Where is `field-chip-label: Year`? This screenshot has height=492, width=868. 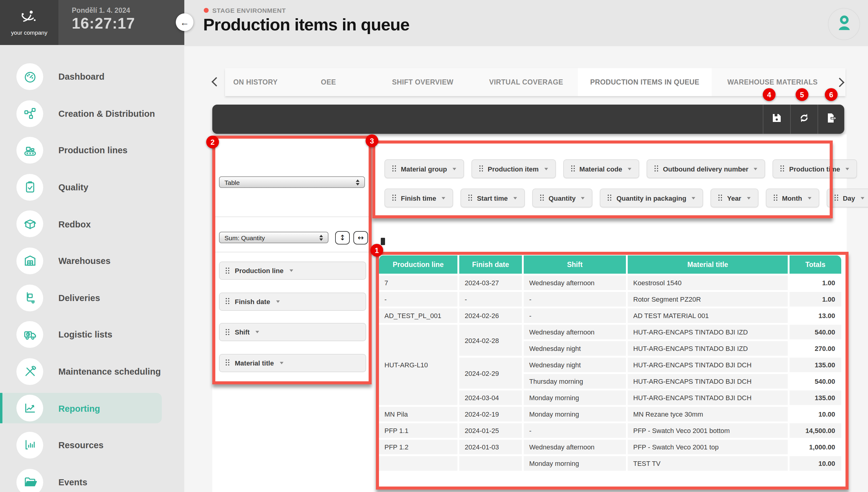
field-chip-label: Year is located at coordinates (735, 198).